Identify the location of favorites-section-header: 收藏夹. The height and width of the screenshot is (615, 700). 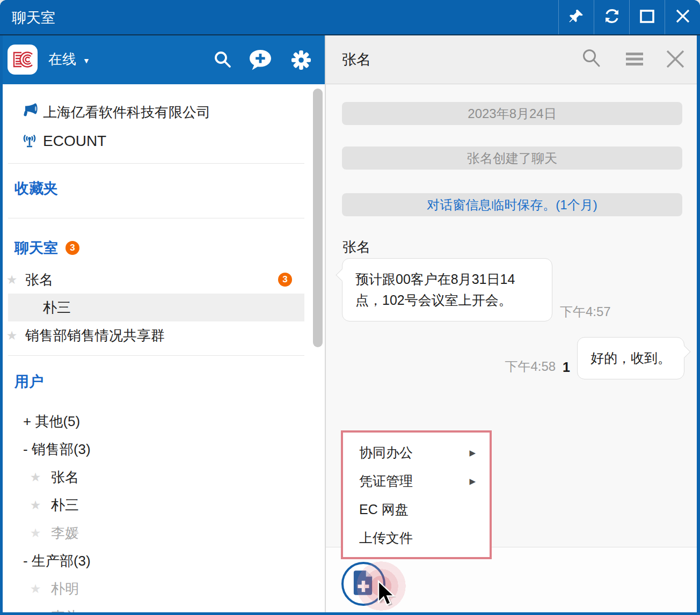
(37, 188).